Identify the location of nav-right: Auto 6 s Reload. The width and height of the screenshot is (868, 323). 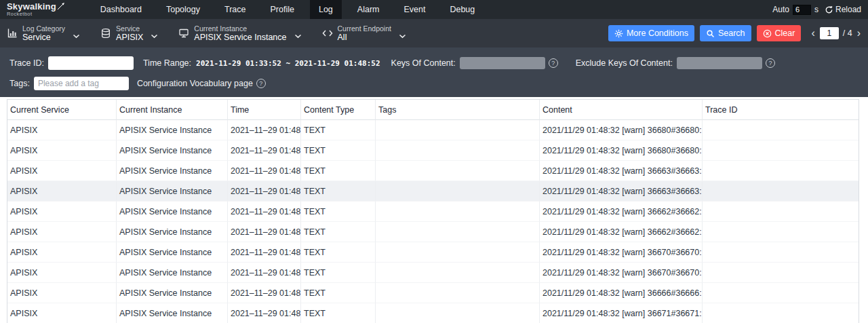
(816, 10).